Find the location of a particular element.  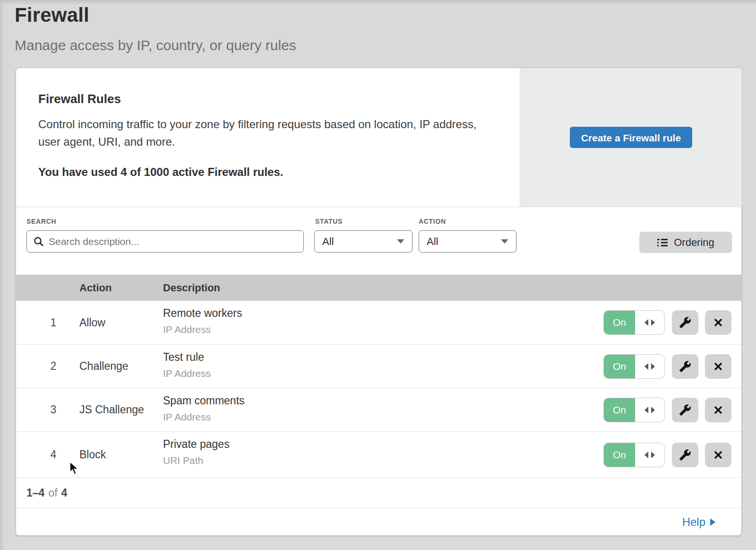

rule-description: Test rule IP Address is located at coordinates (187, 365).